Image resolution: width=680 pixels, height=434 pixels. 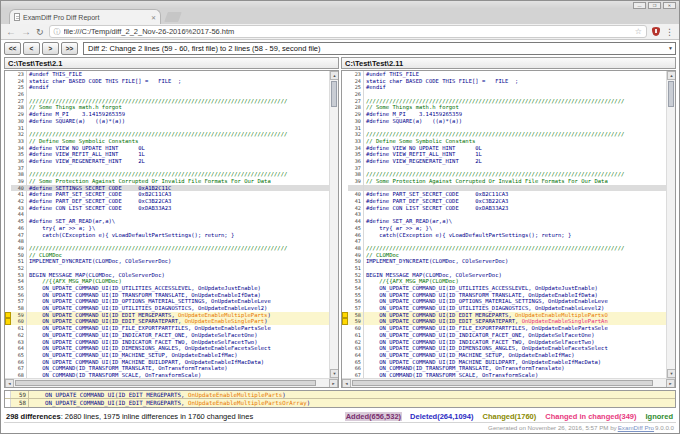 What do you see at coordinates (172, 382) in the screenshot?
I see `left-horizontal-scrollbar: ◄ ►` at bounding box center [172, 382].